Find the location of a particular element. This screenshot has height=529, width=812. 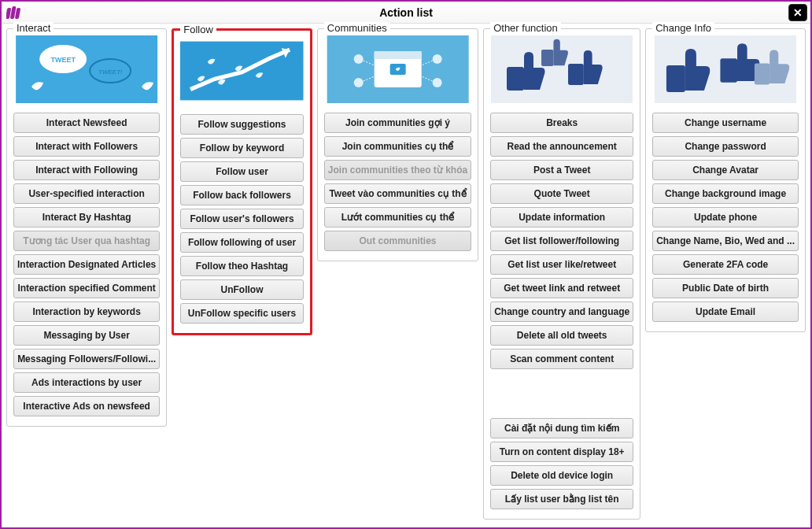

interact-button-5: Tương tác User qua hashtag is located at coordinates (87, 241).